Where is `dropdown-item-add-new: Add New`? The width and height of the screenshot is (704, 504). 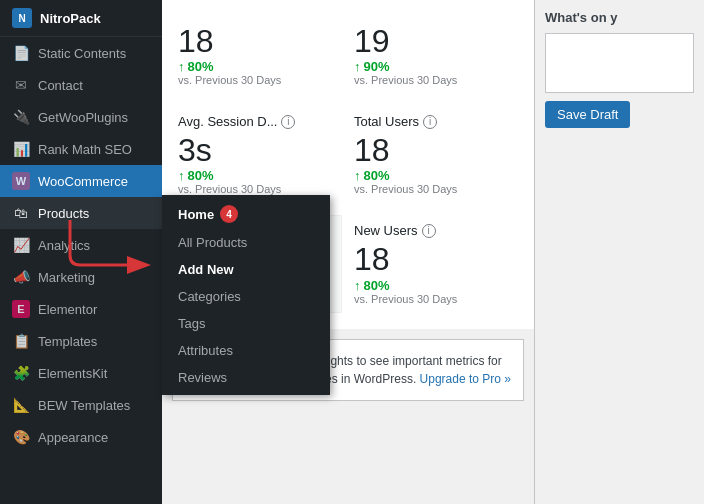 dropdown-item-add-new: Add New is located at coordinates (246, 270).